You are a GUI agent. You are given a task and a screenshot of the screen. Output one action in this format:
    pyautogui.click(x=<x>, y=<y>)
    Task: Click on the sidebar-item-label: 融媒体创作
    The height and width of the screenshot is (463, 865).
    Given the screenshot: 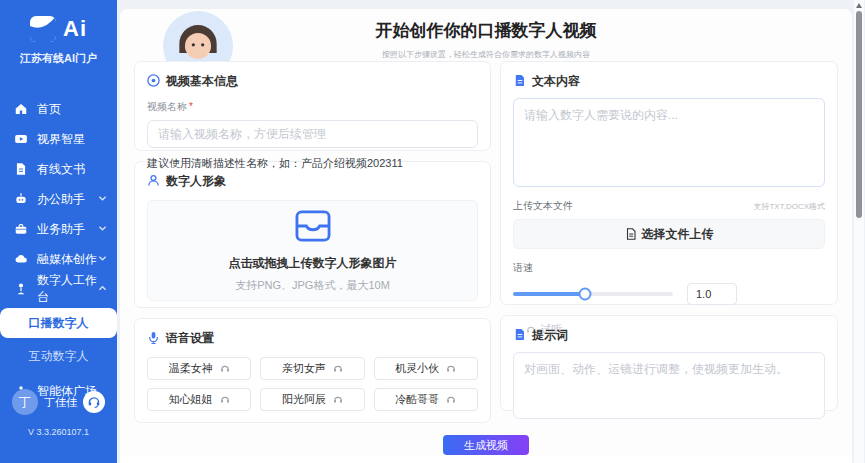 What is the action you would take?
    pyautogui.click(x=67, y=260)
    